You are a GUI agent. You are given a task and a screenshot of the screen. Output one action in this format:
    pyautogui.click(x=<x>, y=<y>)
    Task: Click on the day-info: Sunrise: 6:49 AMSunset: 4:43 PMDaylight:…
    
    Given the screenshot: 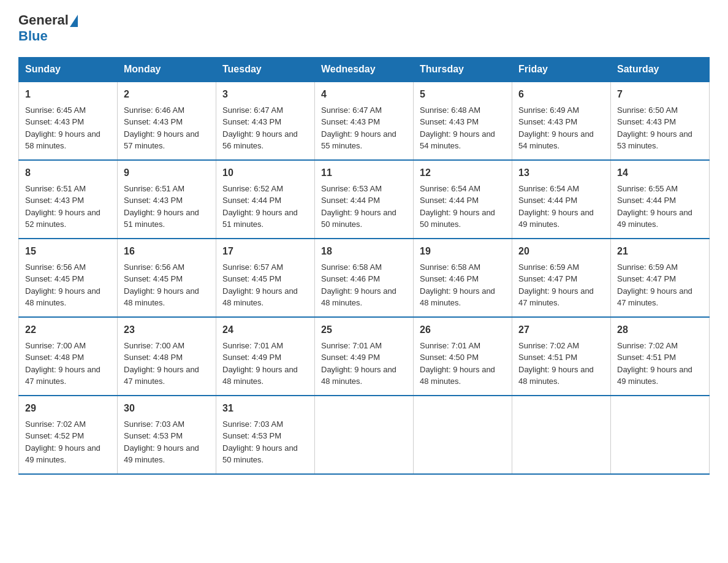 What is the action you would take?
    pyautogui.click(x=556, y=128)
    